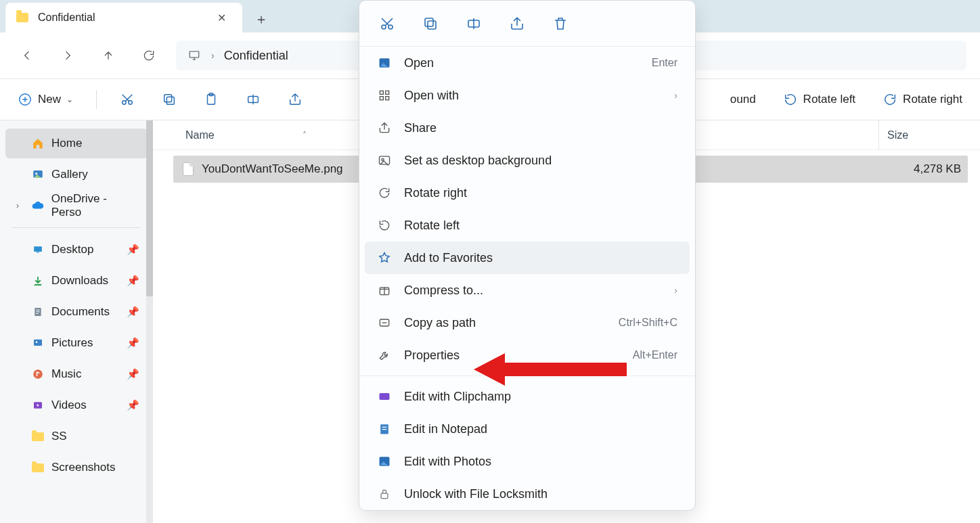 The image size is (980, 523). Describe the element at coordinates (261, 19) in the screenshot. I see `new-tab-button: ＋` at that location.